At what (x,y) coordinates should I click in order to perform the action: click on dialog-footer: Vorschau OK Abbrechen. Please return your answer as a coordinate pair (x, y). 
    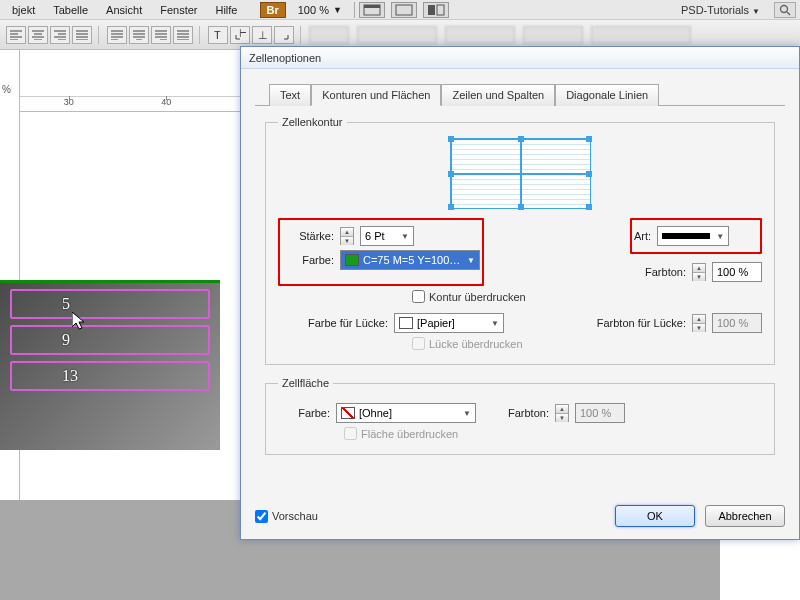
    Looking at the image, I should click on (520, 516).